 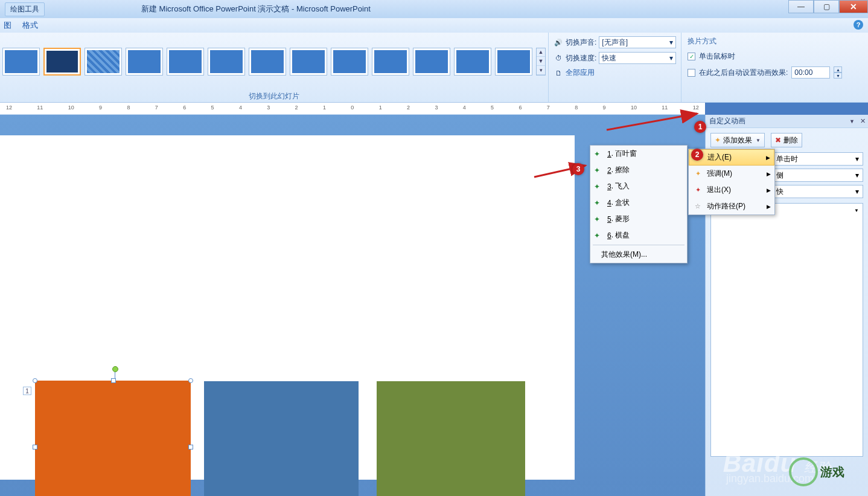 I want to click on horizontal-ruler: 1211109876543210123456789101112, so click(x=353, y=109).